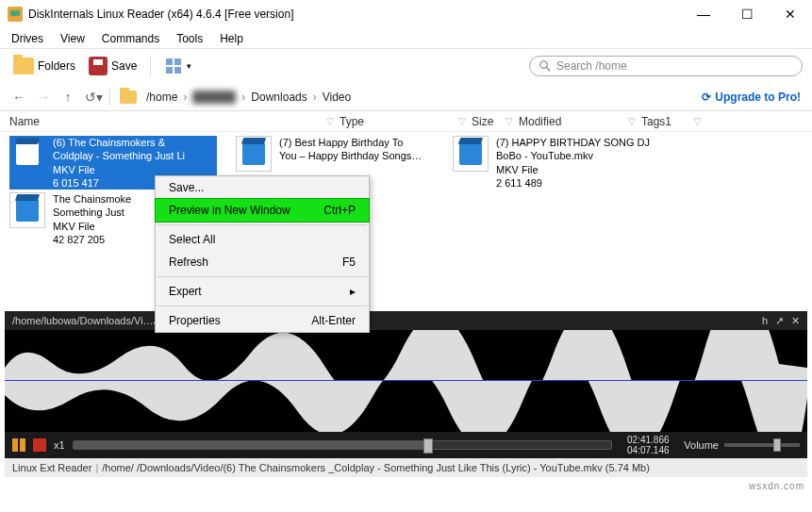  I want to click on folders-label: Folders, so click(57, 66).